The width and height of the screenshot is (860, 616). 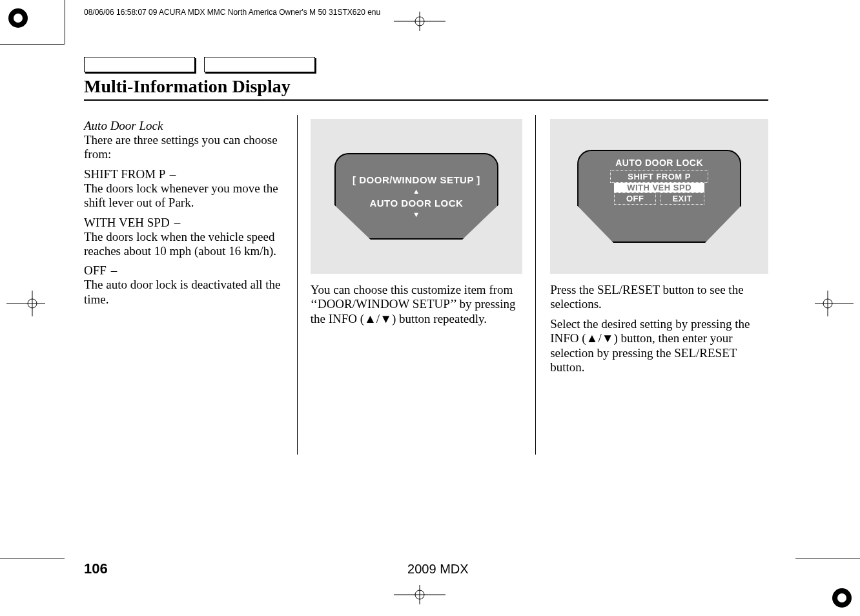 What do you see at coordinates (426, 87) in the screenshot?
I see `section-title: Multi-Information Display` at bounding box center [426, 87].